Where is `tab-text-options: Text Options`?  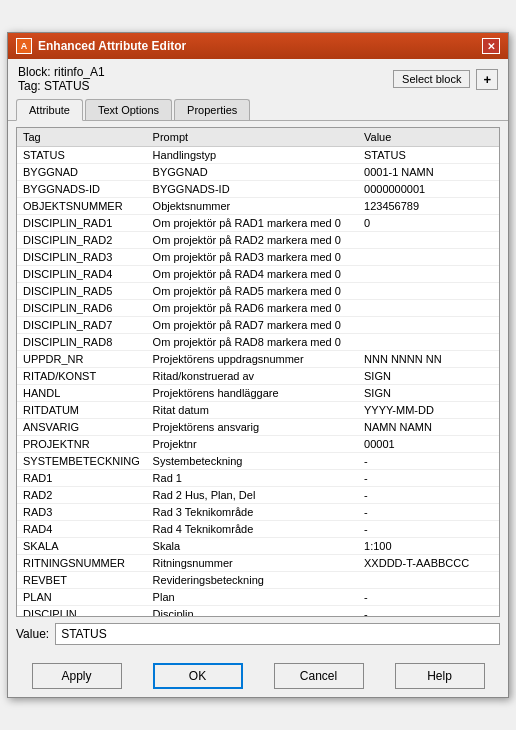
tab-text-options: Text Options is located at coordinates (128, 110).